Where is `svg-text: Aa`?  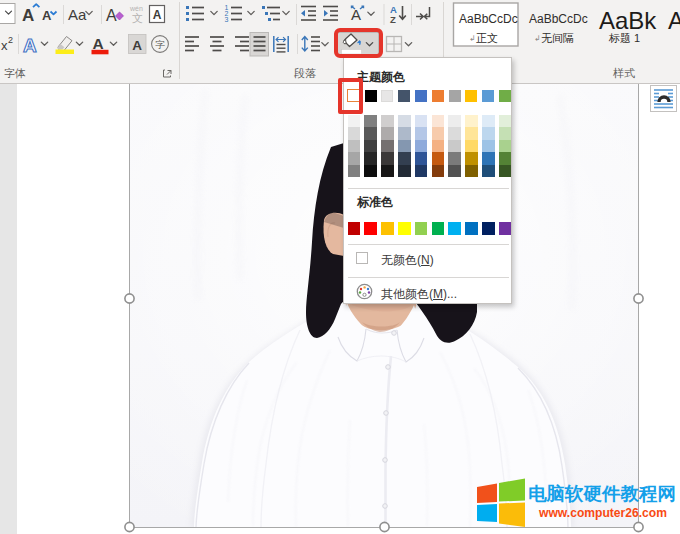
svg-text: Aa is located at coordinates (78, 14).